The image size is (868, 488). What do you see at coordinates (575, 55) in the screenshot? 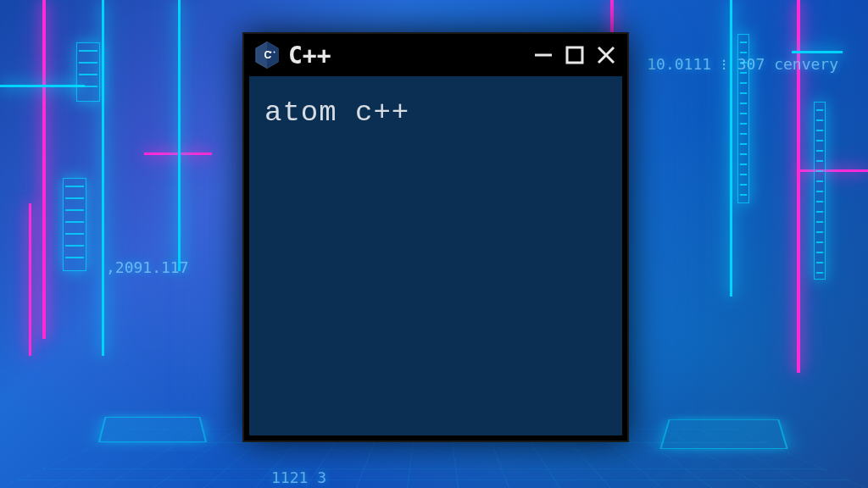
I see `maximize-button` at bounding box center [575, 55].